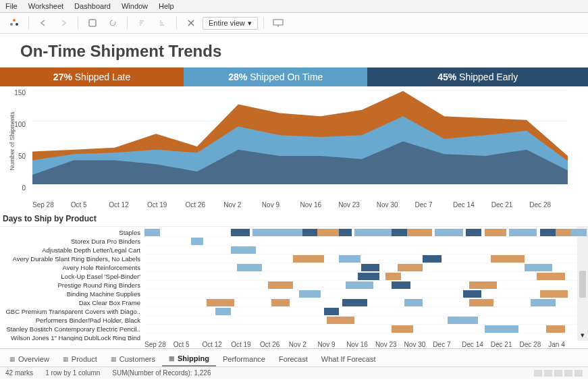  Describe the element at coordinates (300, 205) in the screenshot. I see `x-axis: Sep 28Oct 5Oct 12Oct 19Oct 26Nov 2Nov 9N…` at that location.